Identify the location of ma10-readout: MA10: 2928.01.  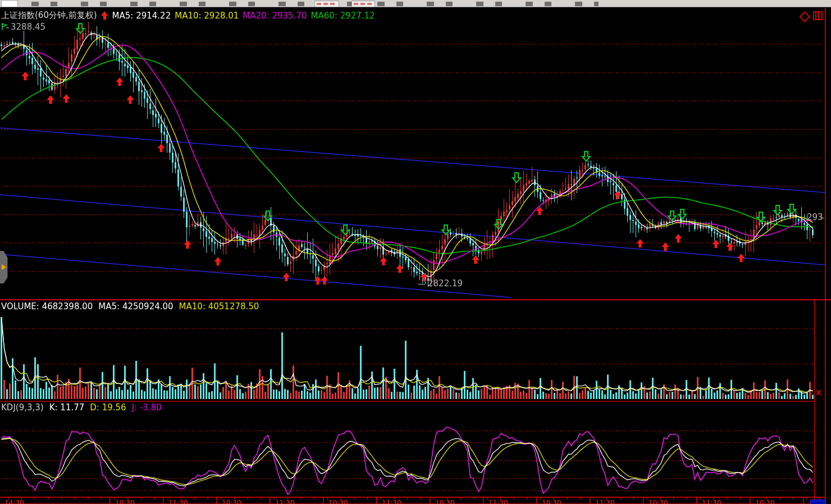
(207, 16).